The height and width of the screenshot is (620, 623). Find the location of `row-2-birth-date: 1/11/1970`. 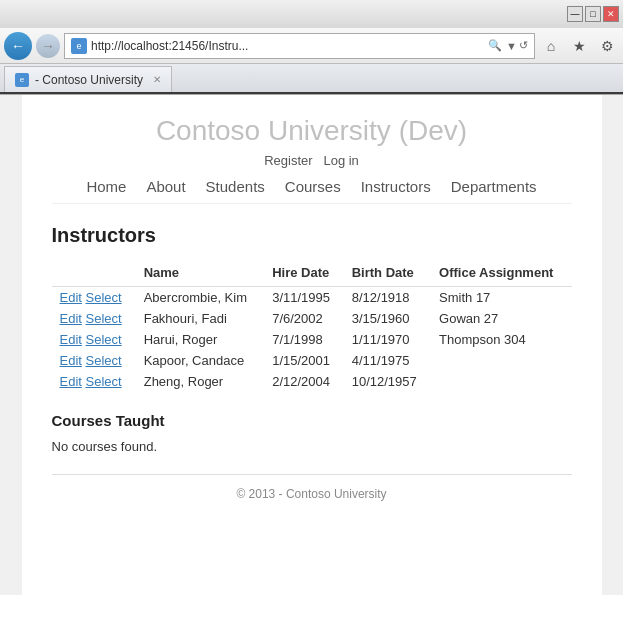

row-2-birth-date: 1/11/1970 is located at coordinates (388, 340).